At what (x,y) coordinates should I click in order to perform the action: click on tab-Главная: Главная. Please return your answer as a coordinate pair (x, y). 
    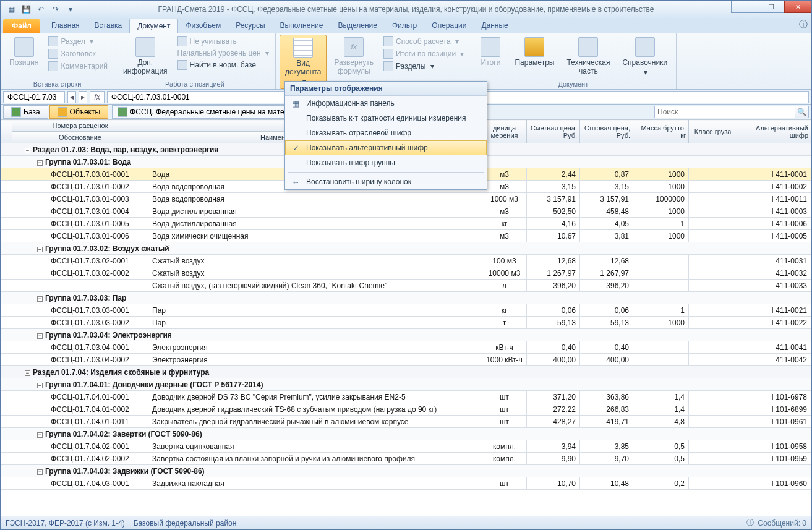
    Looking at the image, I should click on (66, 26).